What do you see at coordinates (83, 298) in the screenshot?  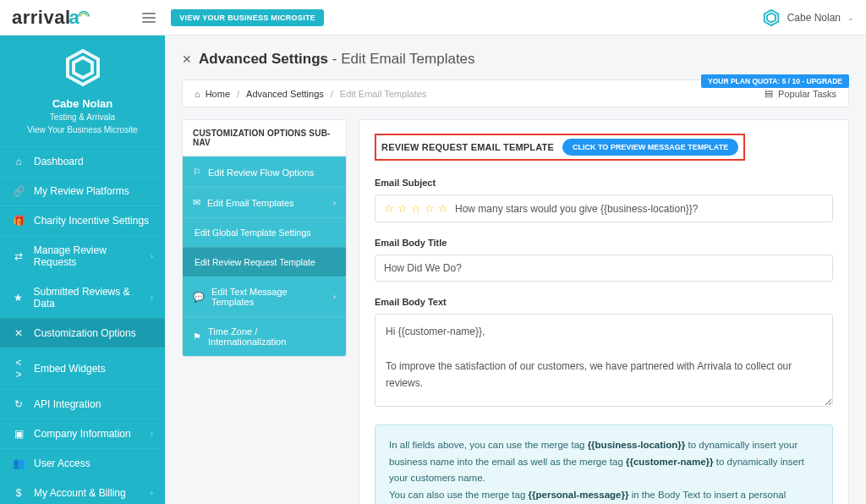 I see `sidebar-item: ★Submitted Reviews & Data›` at bounding box center [83, 298].